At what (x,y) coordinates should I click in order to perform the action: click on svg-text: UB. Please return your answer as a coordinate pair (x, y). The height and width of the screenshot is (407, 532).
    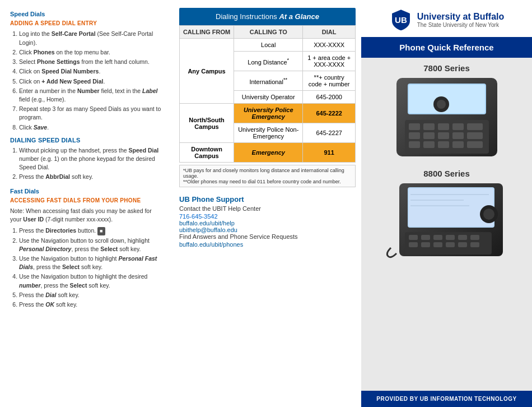
    Looking at the image, I should click on (401, 20).